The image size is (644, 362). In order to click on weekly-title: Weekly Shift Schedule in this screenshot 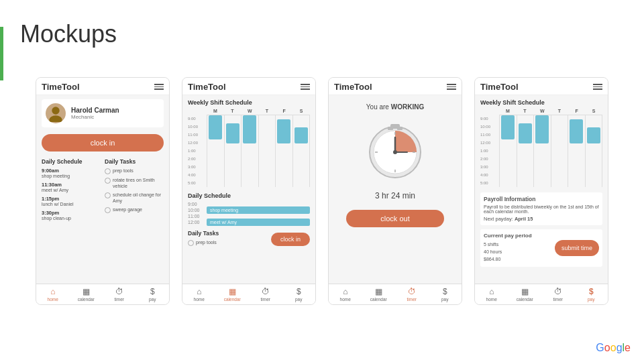, I will do `click(249, 103)`.